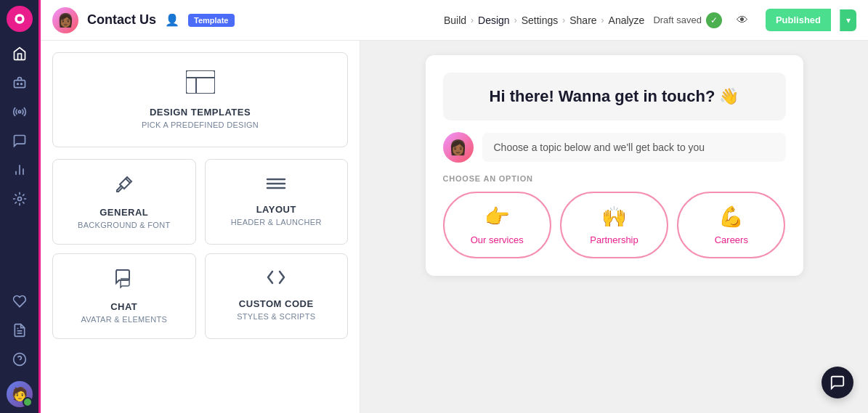 Image resolution: width=868 pixels, height=413 pixels. Describe the element at coordinates (20, 170) in the screenshot. I see `sidebar-item-analytics` at that location.